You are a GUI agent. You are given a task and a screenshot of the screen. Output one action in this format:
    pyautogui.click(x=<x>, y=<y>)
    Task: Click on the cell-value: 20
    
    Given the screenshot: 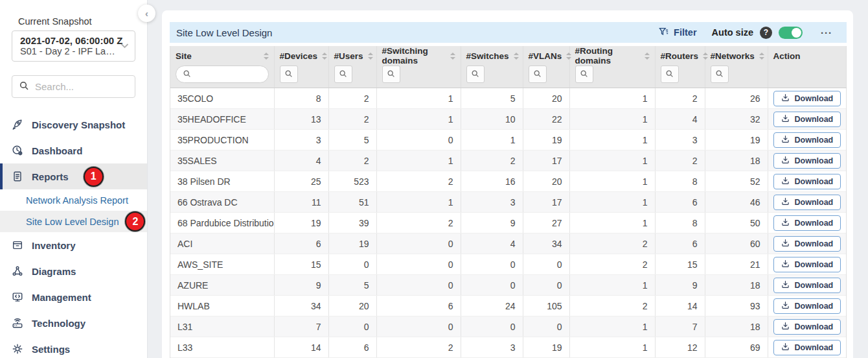 What is the action you would take?
    pyautogui.click(x=352, y=306)
    